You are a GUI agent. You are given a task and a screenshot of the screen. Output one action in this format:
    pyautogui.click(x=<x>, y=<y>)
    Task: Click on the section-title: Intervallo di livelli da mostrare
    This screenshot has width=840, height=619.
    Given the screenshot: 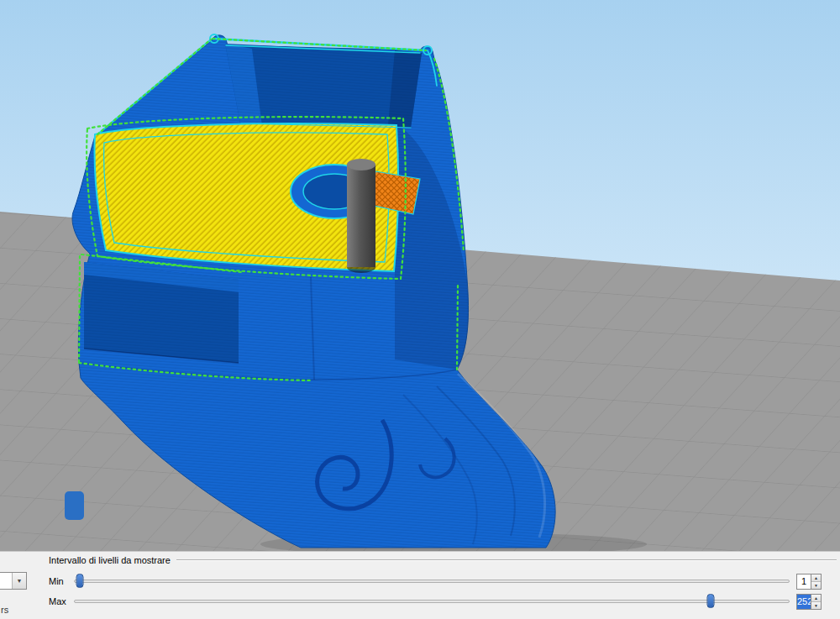 What is the action you would take?
    pyautogui.click(x=109, y=560)
    